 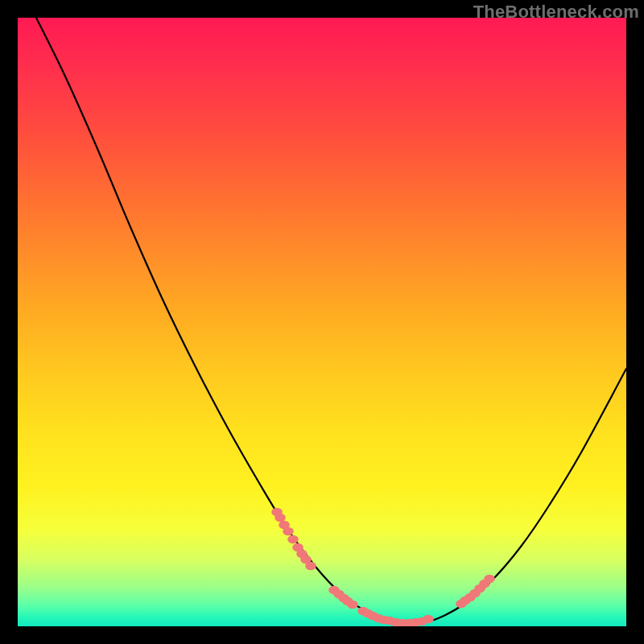 I want to click on marker-layer, so click(x=383, y=567).